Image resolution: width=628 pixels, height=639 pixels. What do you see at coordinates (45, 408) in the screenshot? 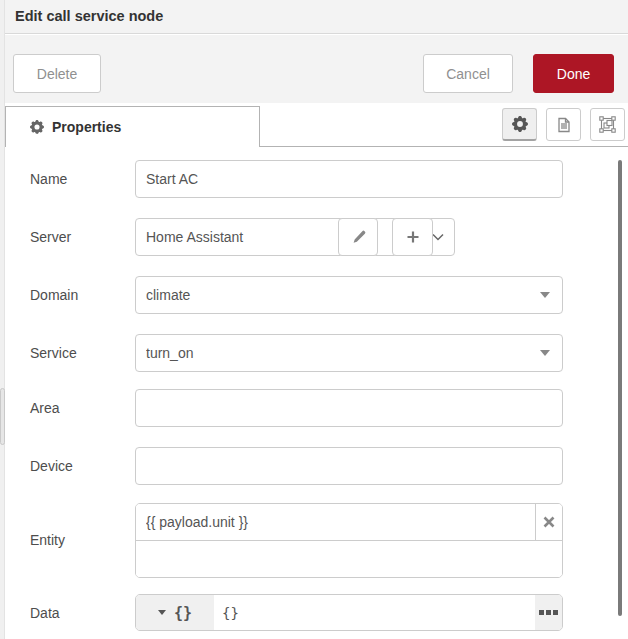
I see `area-label: Area` at bounding box center [45, 408].